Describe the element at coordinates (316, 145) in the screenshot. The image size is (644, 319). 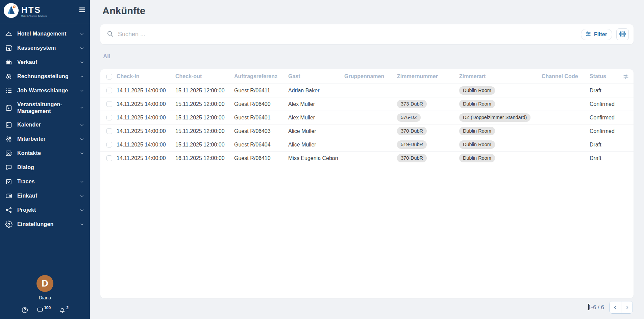
I see `cell-guest: Alice Muller` at that location.